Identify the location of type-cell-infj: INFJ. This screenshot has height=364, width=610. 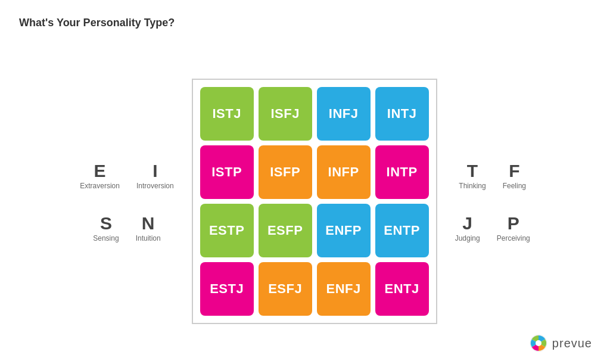
(344, 114).